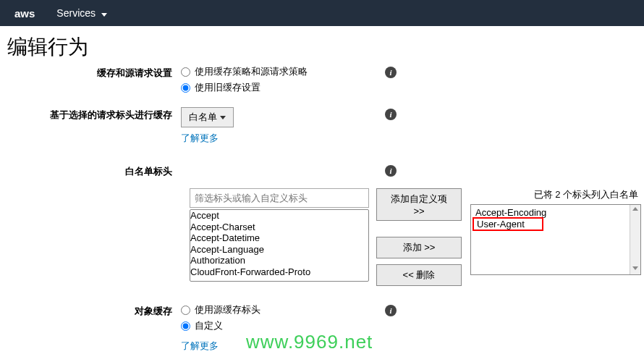 This screenshot has height=362, width=644. I want to click on whitelist-item-label: User-Agent, so click(501, 224).